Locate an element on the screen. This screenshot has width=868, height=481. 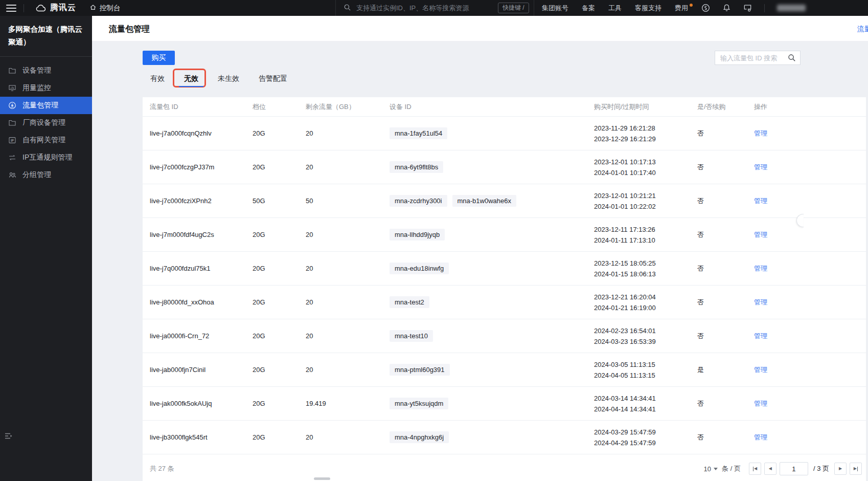
page-title: 流量包管理 is located at coordinates (129, 30).